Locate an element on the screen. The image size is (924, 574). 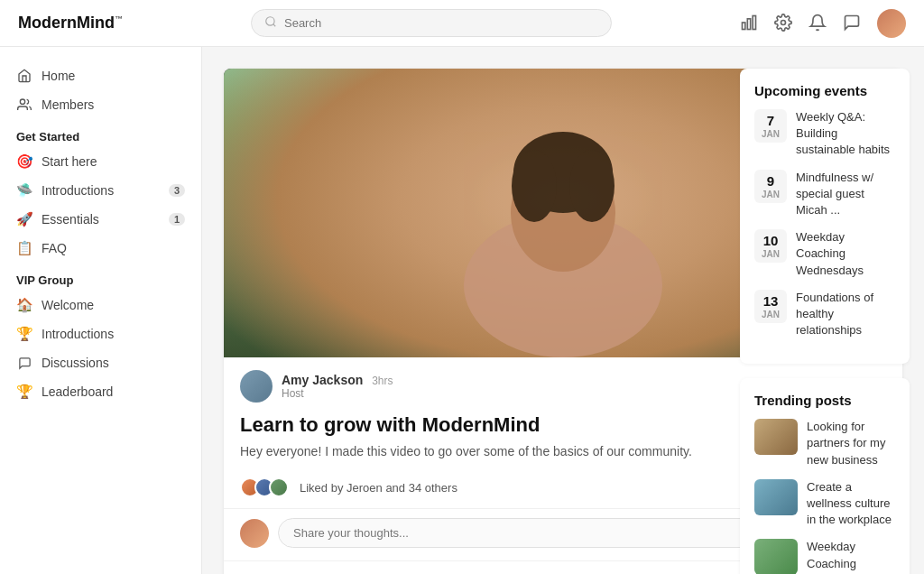
event-day-2: 10 is located at coordinates (771, 241).